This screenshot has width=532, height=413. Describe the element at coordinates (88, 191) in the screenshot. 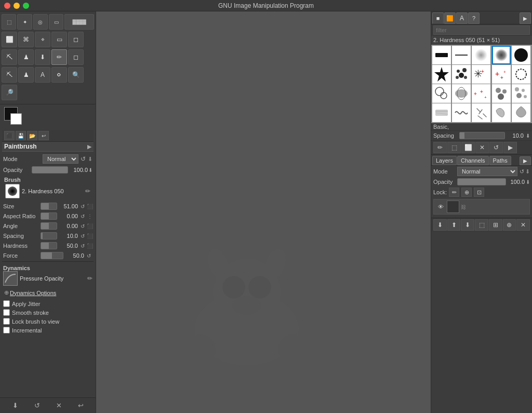

I see `brush-edit-icon: ✏` at that location.